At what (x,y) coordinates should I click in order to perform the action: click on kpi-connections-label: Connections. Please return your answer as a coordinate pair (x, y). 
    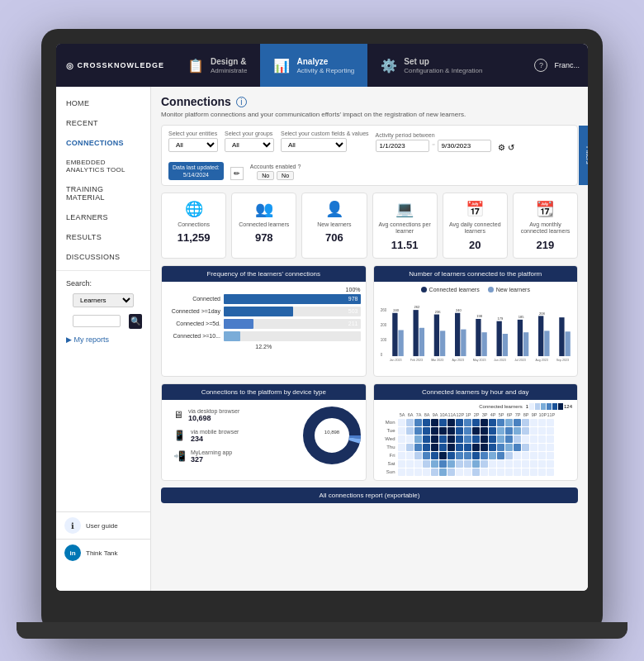
    Looking at the image, I should click on (193, 225).